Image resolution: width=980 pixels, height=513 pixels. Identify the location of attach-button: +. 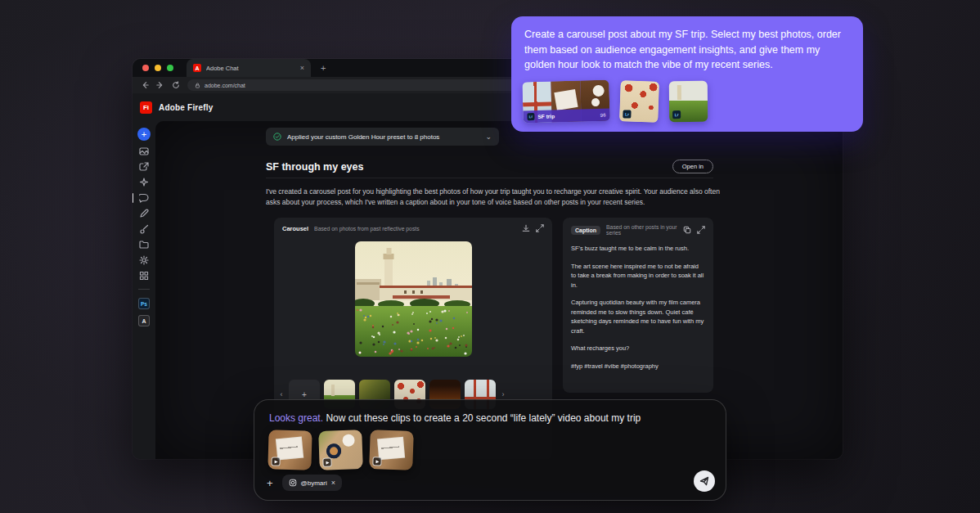
(270, 483).